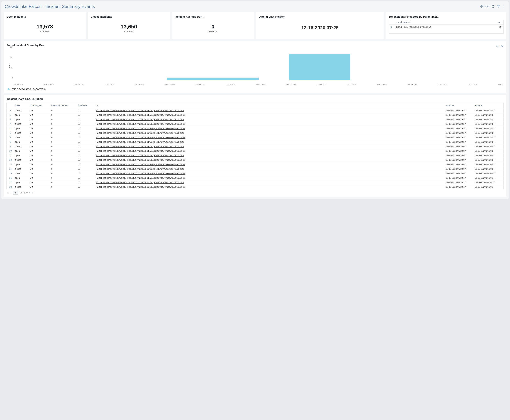  What do you see at coordinates (129, 31) in the screenshot?
I see `closed-incidents-label: Incidents` at bounding box center [129, 31].